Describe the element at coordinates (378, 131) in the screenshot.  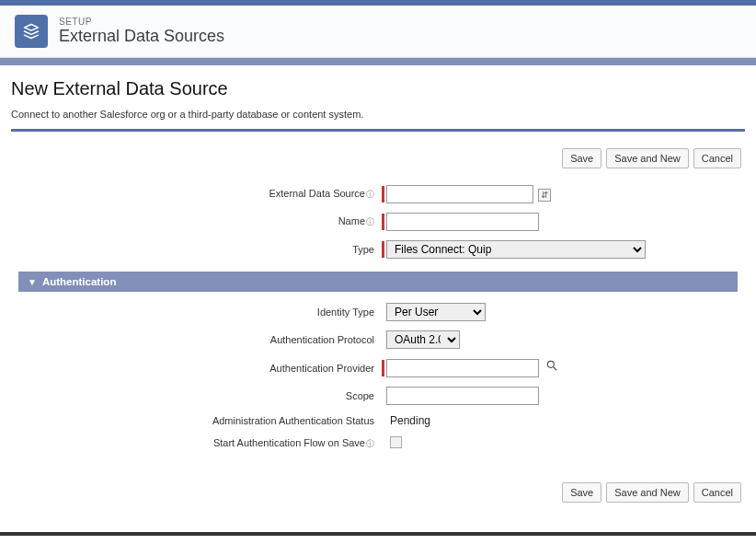
I see `divider` at that location.